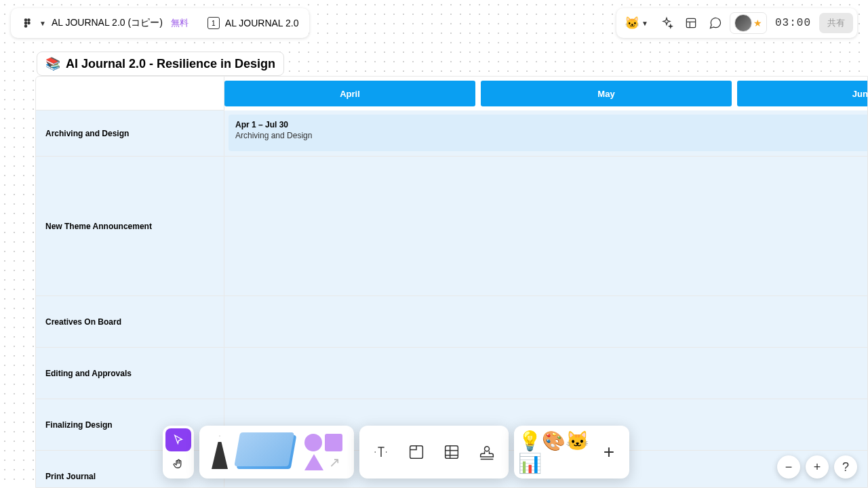 The height and width of the screenshot is (488, 868). I want to click on task-title: Archiving and Design, so click(548, 136).